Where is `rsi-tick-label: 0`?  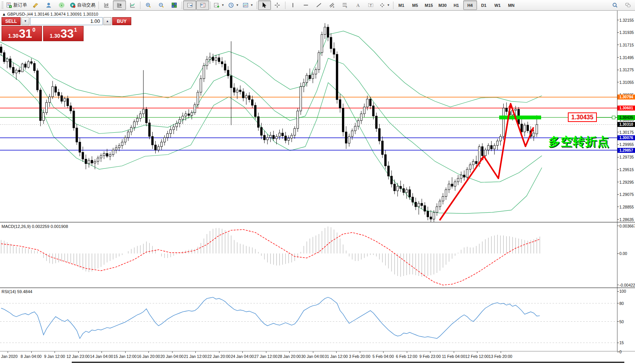 rsi-tick-label: 0 is located at coordinates (620, 352).